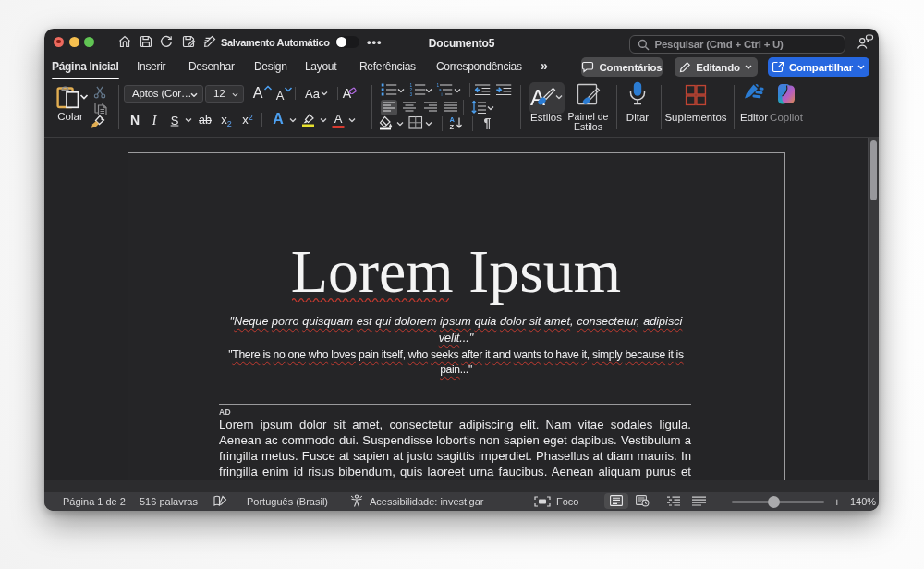 The height and width of the screenshot is (569, 924). What do you see at coordinates (410, 94) in the screenshot?
I see `svg-text: 3` at bounding box center [410, 94].